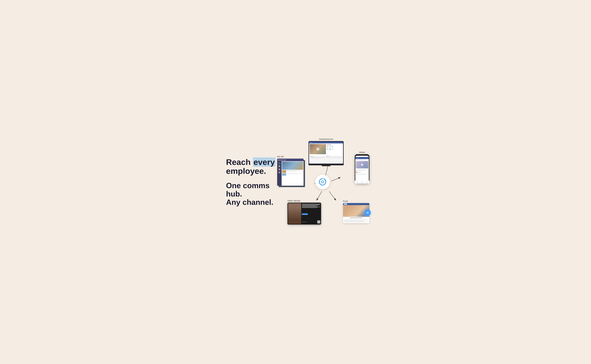  Describe the element at coordinates (362, 182) in the screenshot. I see `search-icon` at that location.